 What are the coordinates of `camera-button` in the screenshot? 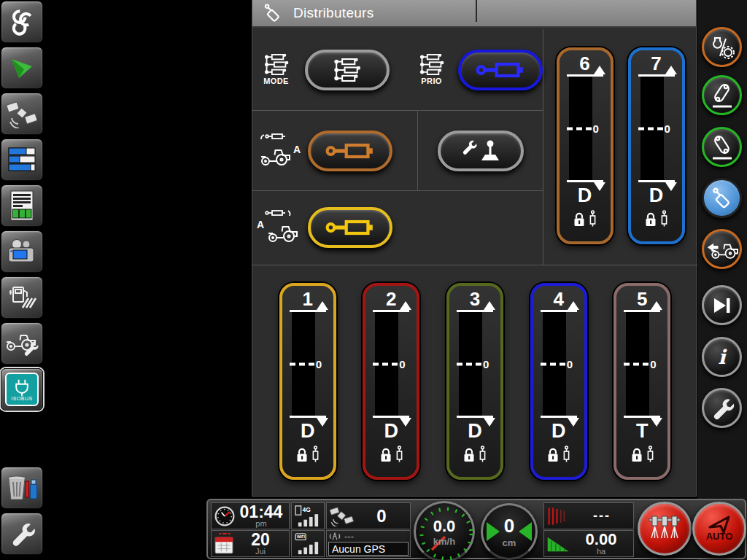 It's located at (22, 252).